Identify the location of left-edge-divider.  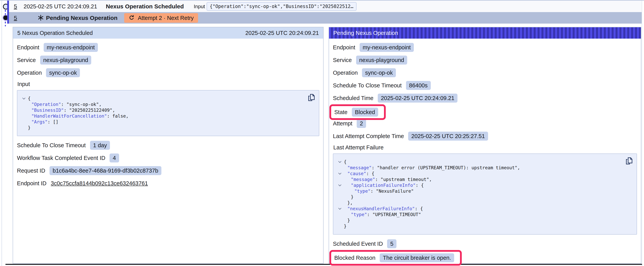
(2, 133).